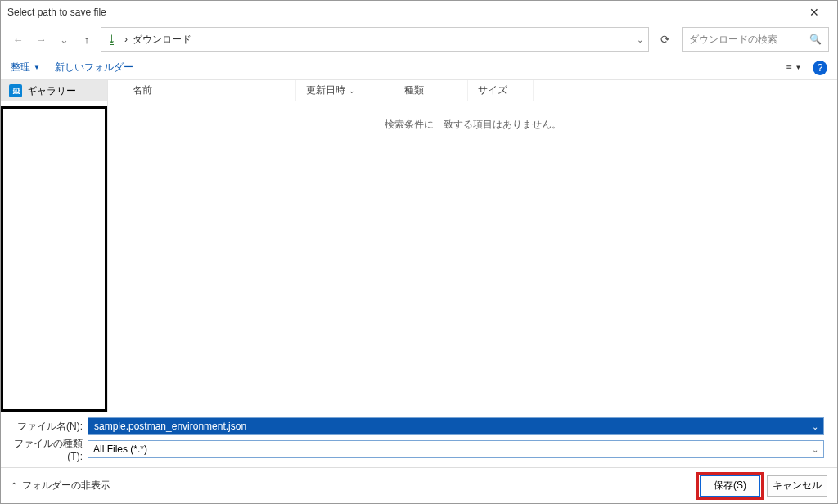 The image size is (838, 504). Describe the element at coordinates (419, 68) in the screenshot. I see `toolbar: 整理 ▼ 新しいフォルダー ≡ ▼ ?` at that location.